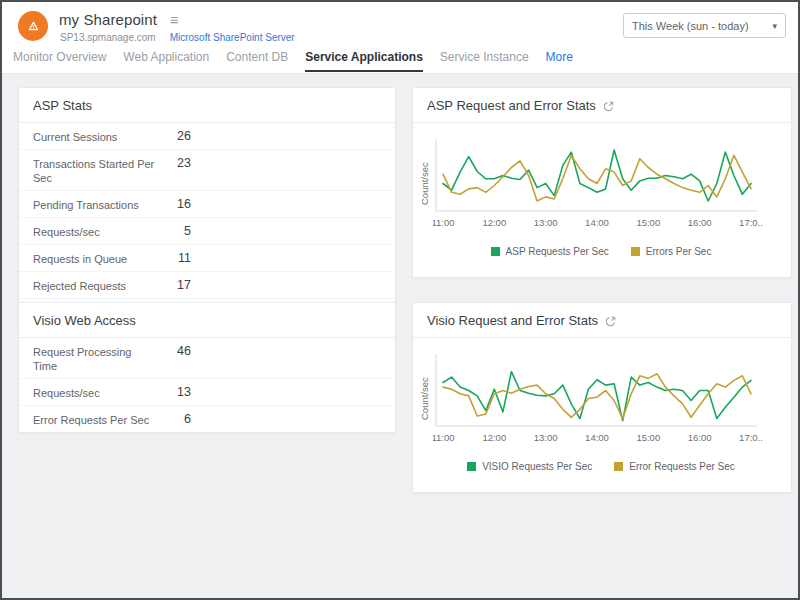 The height and width of the screenshot is (600, 800). What do you see at coordinates (484, 60) in the screenshot?
I see `tab-service-instance: Service Instance` at bounding box center [484, 60].